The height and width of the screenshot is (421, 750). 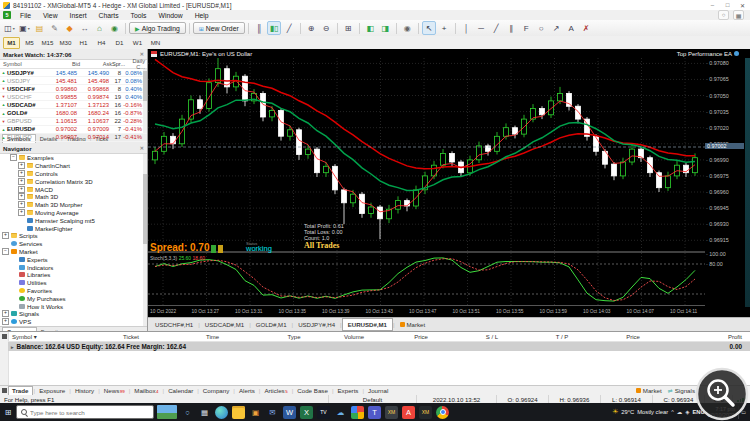 What do you see at coordinates (115, 28) in the screenshot?
I see `community-icon: ◉` at bounding box center [115, 28].